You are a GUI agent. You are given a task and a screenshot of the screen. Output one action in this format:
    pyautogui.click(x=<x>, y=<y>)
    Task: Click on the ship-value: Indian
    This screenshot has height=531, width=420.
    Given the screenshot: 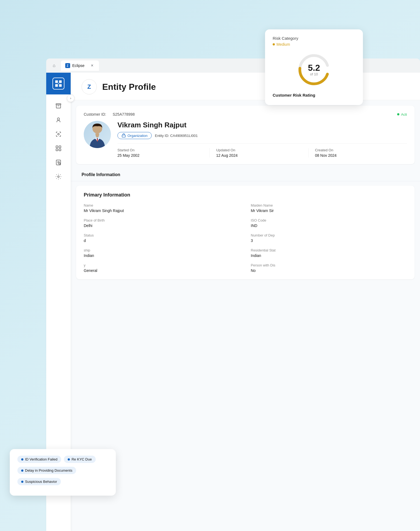 What is the action you would take?
    pyautogui.click(x=162, y=256)
    